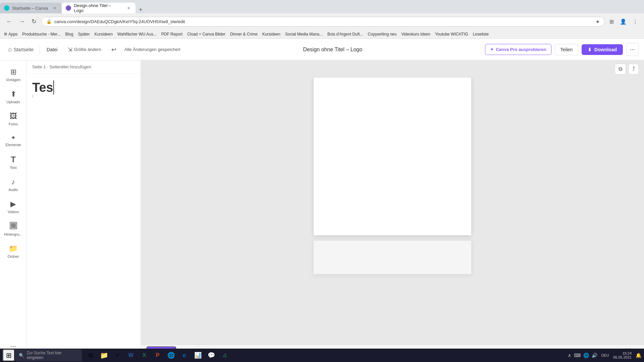 This screenshot has width=644, height=362. What do you see at coordinates (322, 21) in the screenshot?
I see `browser-toolbar: ← → ↻ 🔒 canva.com/design/DAEduQCDgkA/KeI…` at bounding box center [322, 21].